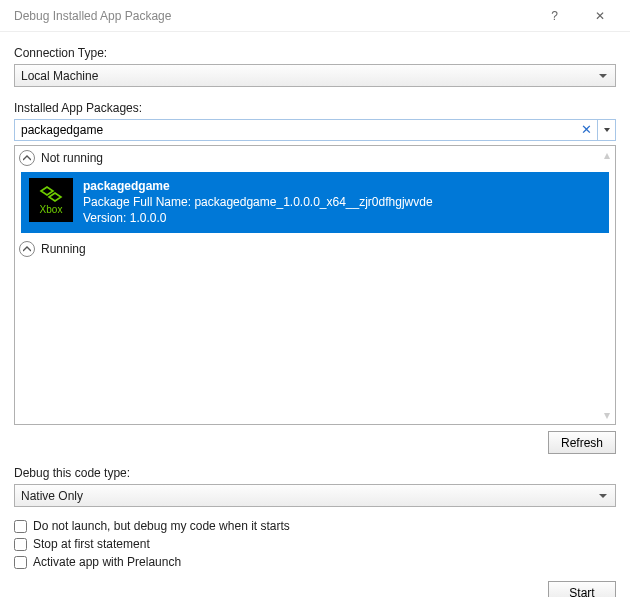  What do you see at coordinates (315, 249) in the screenshot?
I see `group-running: Running` at bounding box center [315, 249].